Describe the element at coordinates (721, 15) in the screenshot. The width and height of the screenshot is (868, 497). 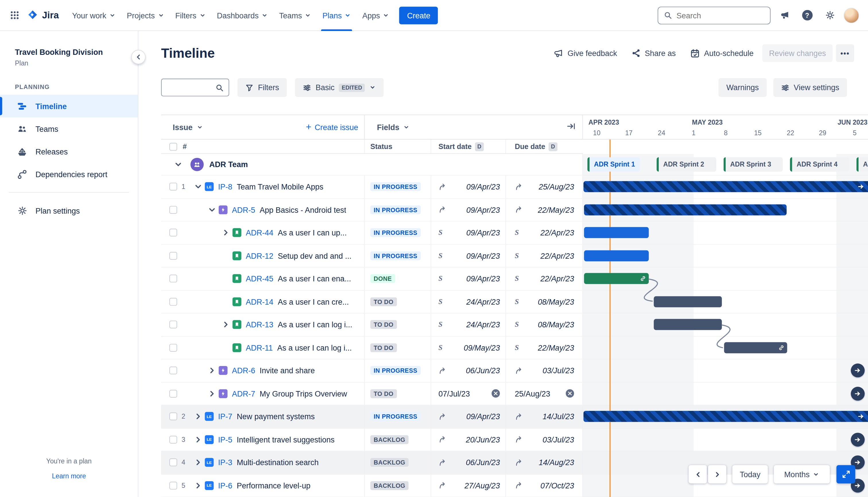
I see `global-search-input` at that location.